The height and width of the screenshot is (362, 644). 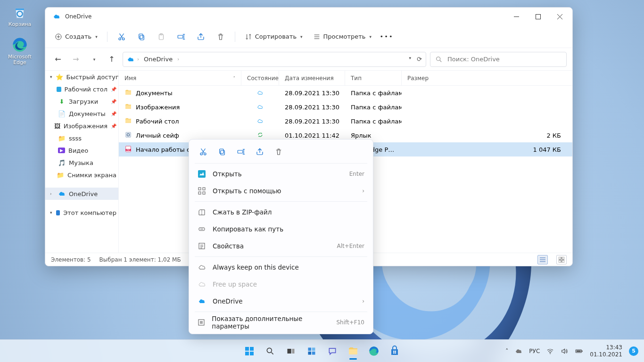 What do you see at coordinates (78, 37) in the screenshot?
I see `new-label: Создать` at bounding box center [78, 37].